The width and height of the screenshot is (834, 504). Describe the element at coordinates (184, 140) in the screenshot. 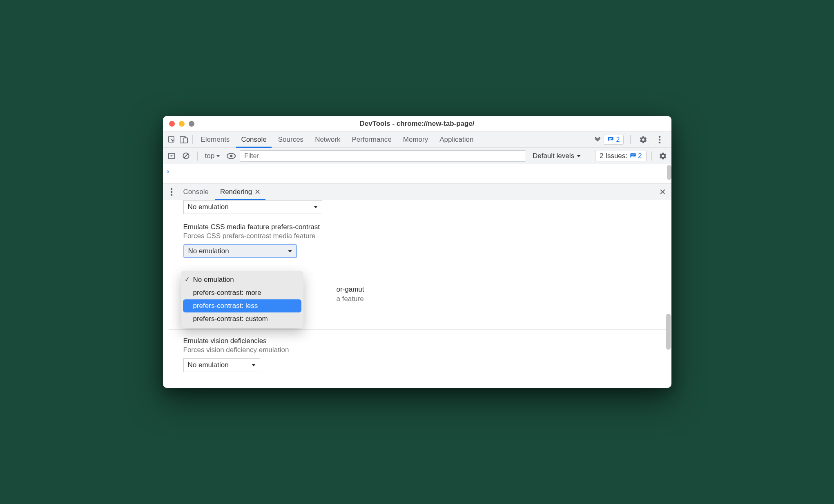

I see `device-toggle-icon` at that location.